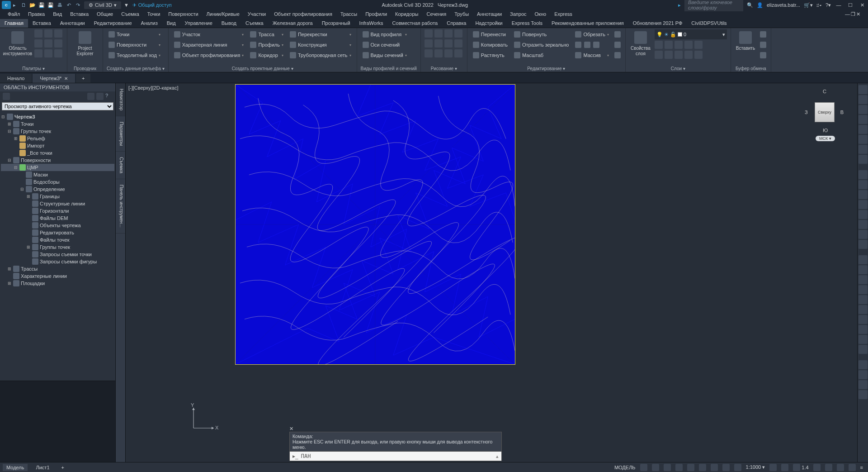 Image resolution: width=868 pixels, height=472 pixels. What do you see at coordinates (105, 14) in the screenshot?
I see `menu-general: Общие` at bounding box center [105, 14].